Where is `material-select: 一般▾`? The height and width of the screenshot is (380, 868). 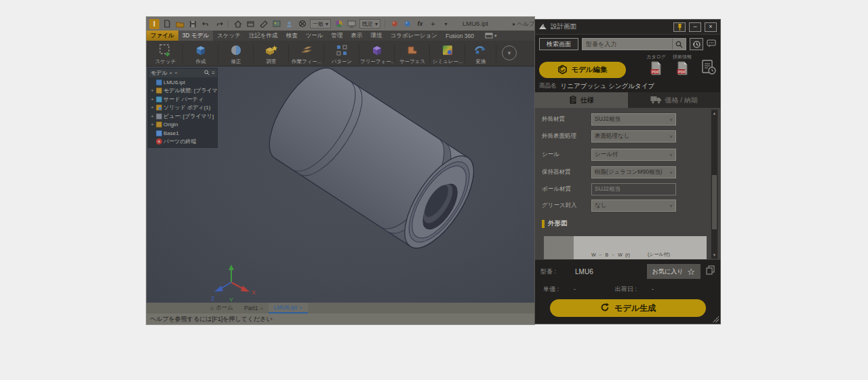
material-select: 一般▾ is located at coordinates (320, 24).